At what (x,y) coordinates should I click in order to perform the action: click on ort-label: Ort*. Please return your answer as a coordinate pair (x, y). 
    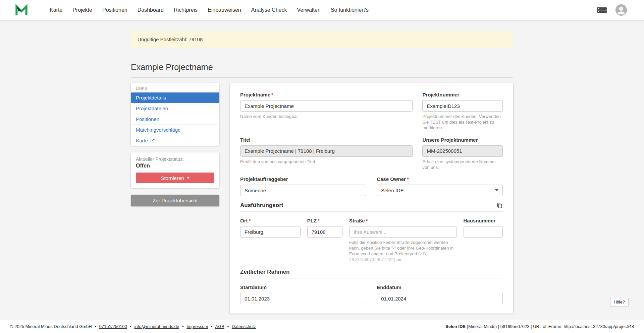
    Looking at the image, I should click on (270, 220).